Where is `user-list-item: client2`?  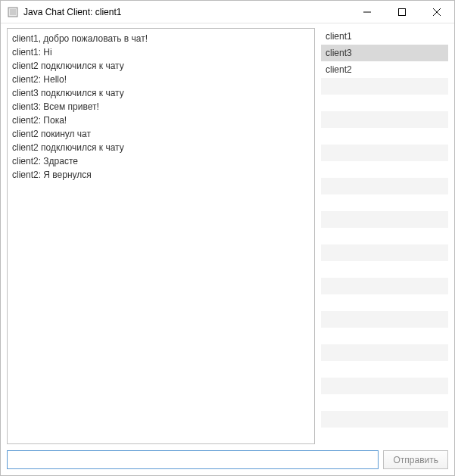
user-list-item: client2 is located at coordinates (385, 70).